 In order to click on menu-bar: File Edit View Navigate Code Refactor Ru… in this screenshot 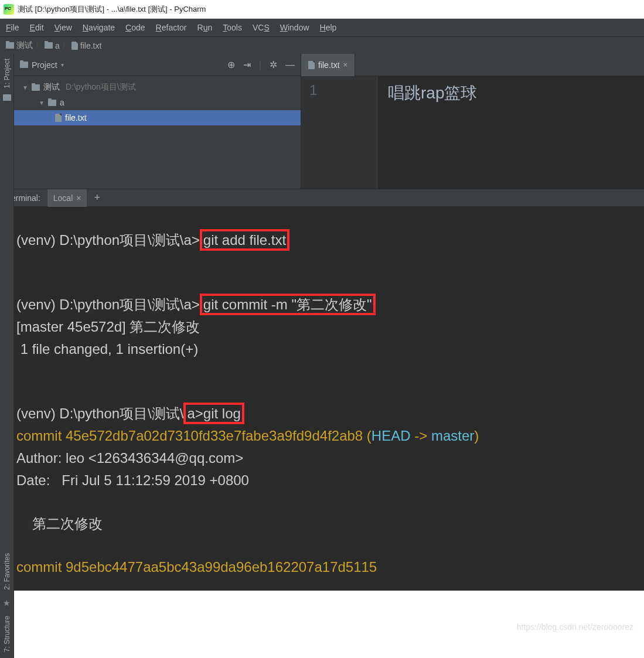, I will do `click(322, 28)`.